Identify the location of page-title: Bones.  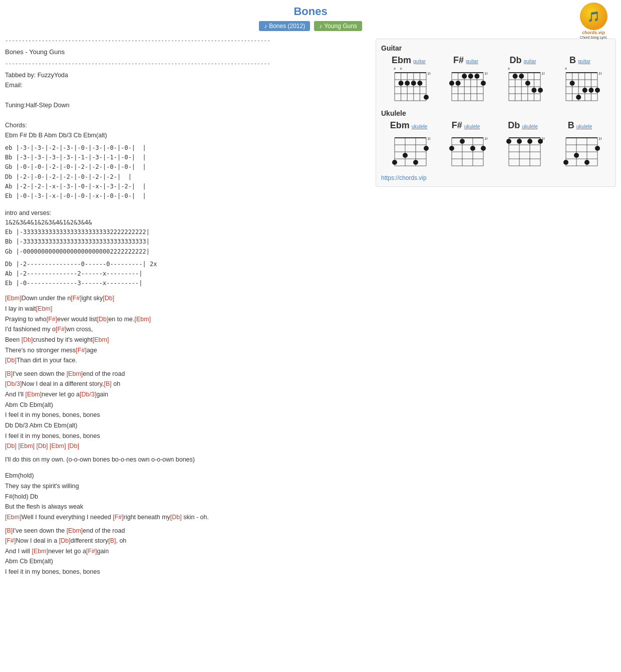
(310, 12).